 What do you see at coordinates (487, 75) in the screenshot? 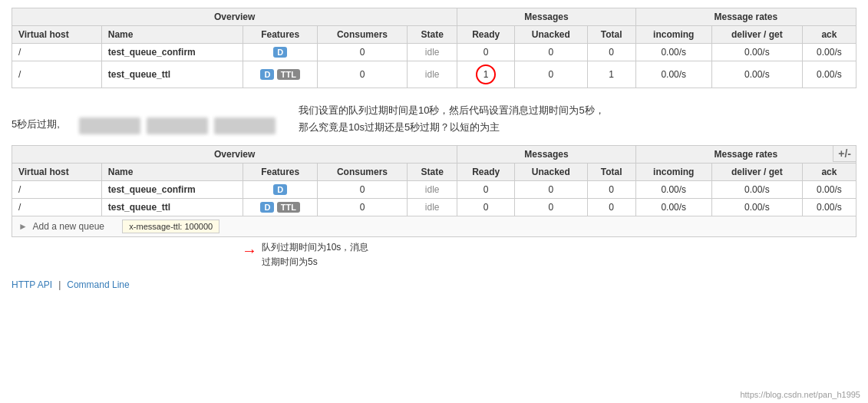
I see `ready-cell: 1` at bounding box center [487, 75].